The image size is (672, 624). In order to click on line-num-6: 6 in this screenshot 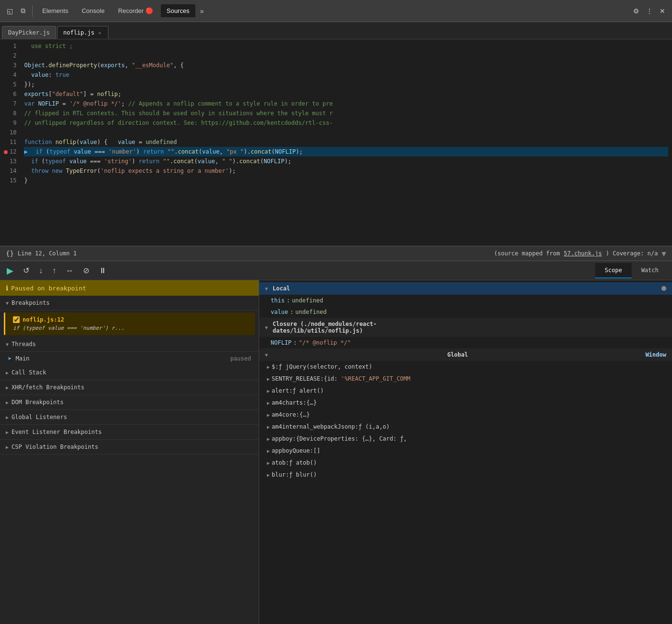, I will do `click(10, 94)`.